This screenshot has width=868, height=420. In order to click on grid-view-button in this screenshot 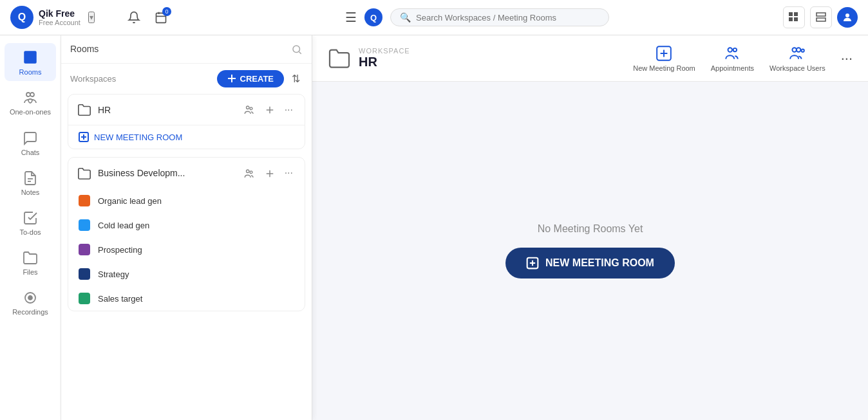, I will do `click(794, 17)`.